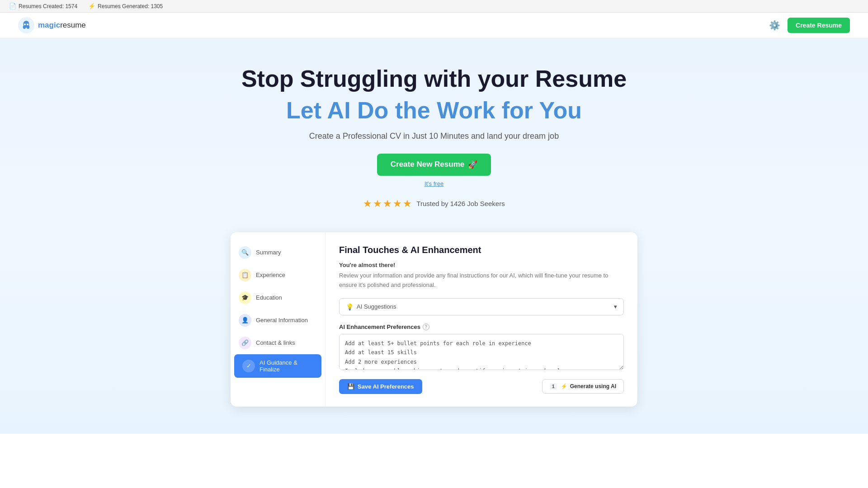  What do you see at coordinates (245, 253) in the screenshot?
I see `summary-icon: 🔍` at bounding box center [245, 253].